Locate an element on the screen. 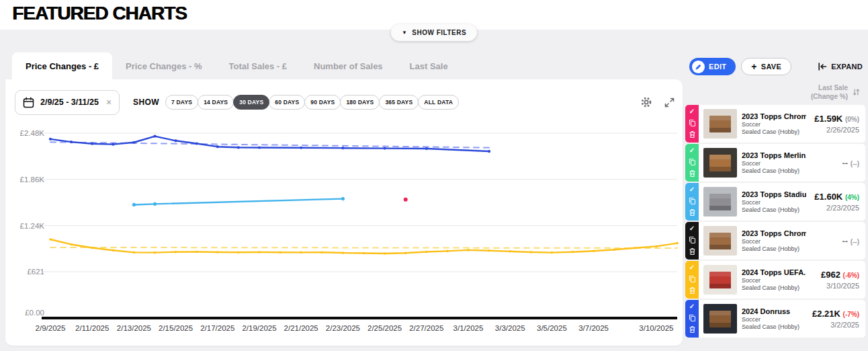  range-all-data: ALL DATA is located at coordinates (438, 102).